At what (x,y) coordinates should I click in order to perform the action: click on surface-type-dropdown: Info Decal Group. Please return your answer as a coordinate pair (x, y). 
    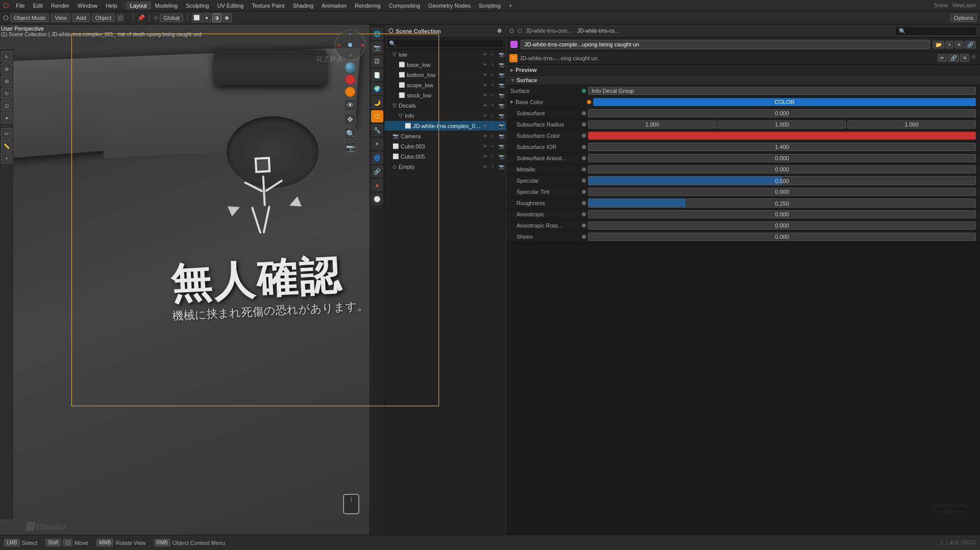
    Looking at the image, I should click on (782, 91).